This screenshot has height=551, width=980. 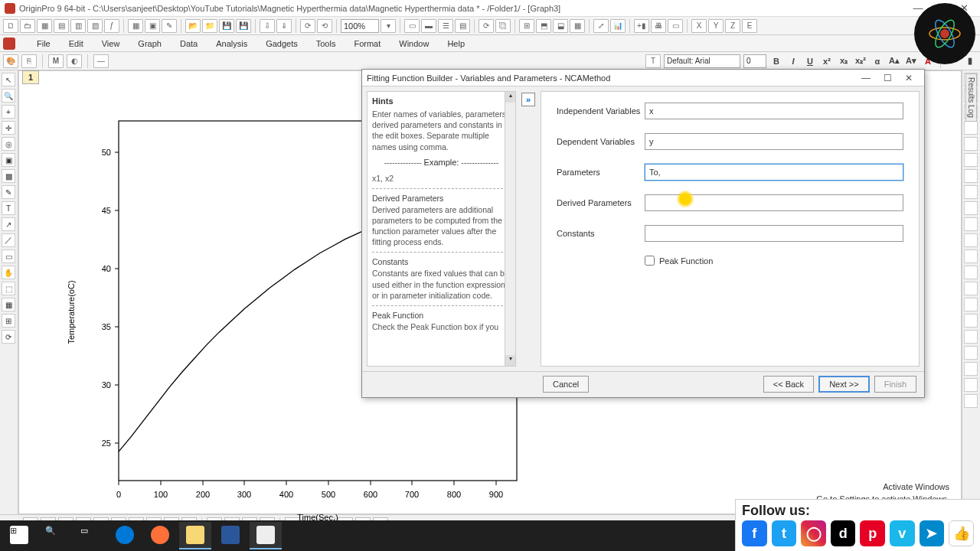 I want to click on screen-reader-icon: ✛, so click(x=8, y=128).